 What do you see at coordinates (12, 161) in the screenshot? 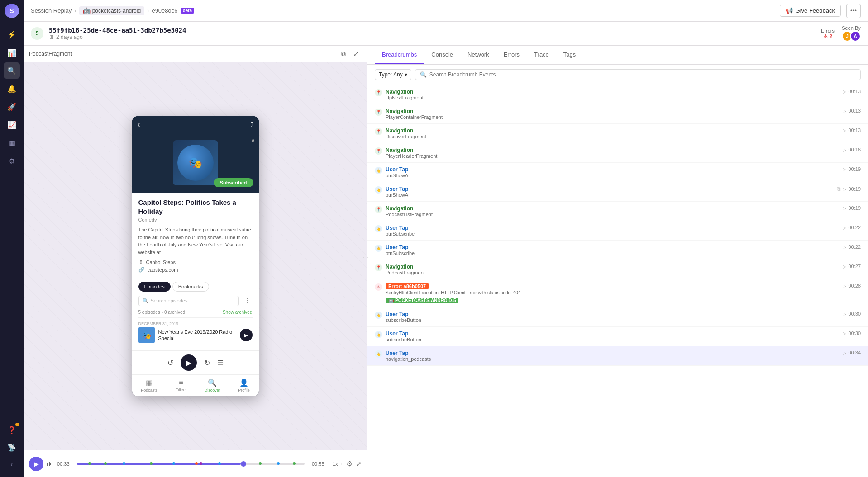
I see `sidebar-item-integrations: ⚙` at bounding box center [12, 161].